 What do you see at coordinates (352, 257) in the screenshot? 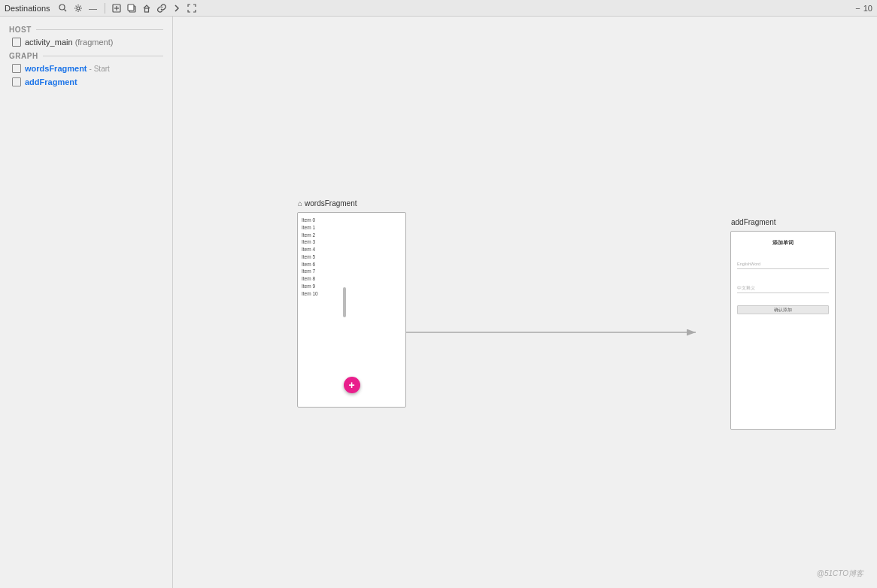
I see `words-fragment-content: Item 0 Item 1 Item 2 Item 3 Item 4 Item …` at bounding box center [352, 257].